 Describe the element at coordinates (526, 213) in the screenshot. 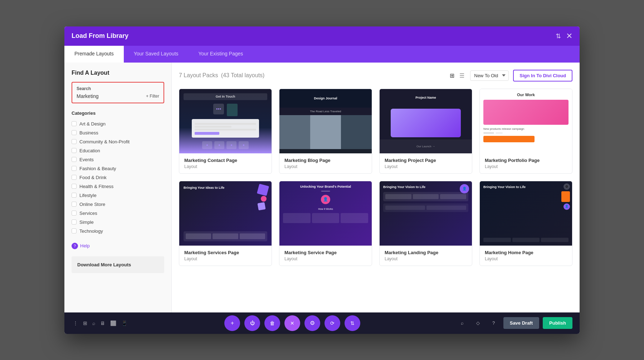

I see `preview-home: Bringing Your Vision to Life ⚙ 👤` at that location.